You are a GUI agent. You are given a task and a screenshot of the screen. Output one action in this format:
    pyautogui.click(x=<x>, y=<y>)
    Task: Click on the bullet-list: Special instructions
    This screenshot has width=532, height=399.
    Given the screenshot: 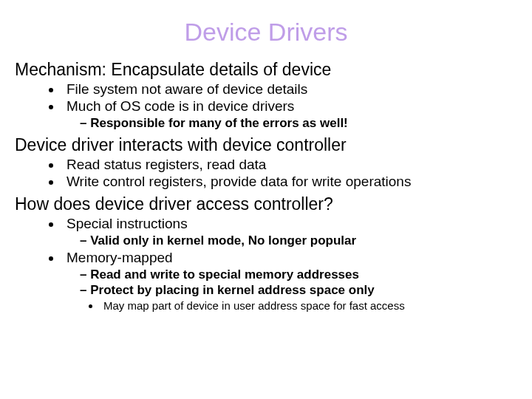 What is the action you would take?
    pyautogui.click(x=266, y=224)
    